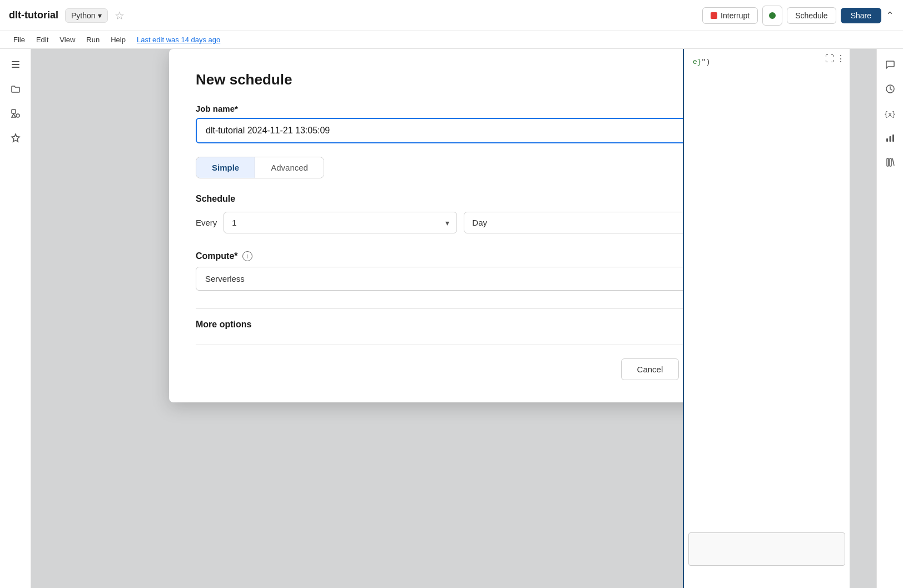  What do you see at coordinates (83, 16) in the screenshot?
I see `language-label: Python` at bounding box center [83, 16].